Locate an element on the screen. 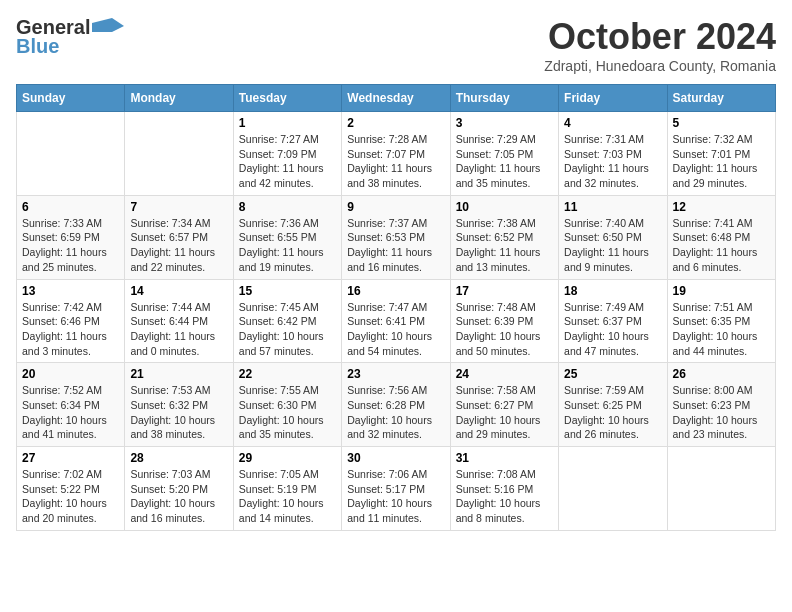 This screenshot has height=612, width=792. day-info: Sunrise: 7:08 AM Sunset: 5:16 PM Dayligh… is located at coordinates (504, 496).